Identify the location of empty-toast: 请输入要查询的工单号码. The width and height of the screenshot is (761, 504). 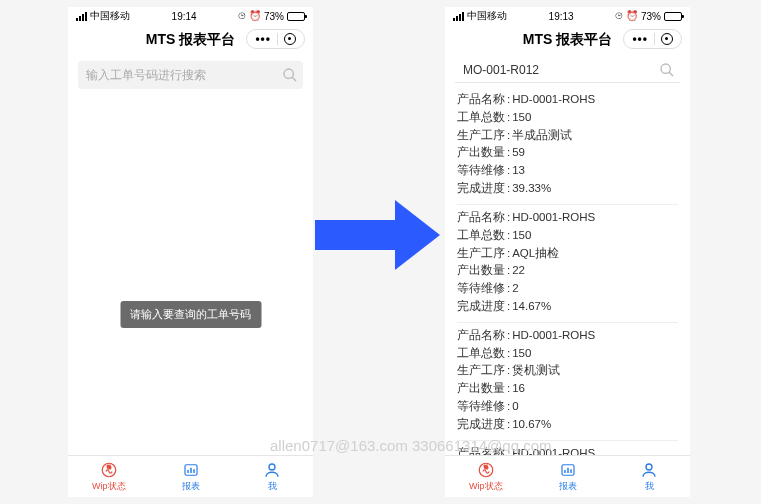
(190, 314).